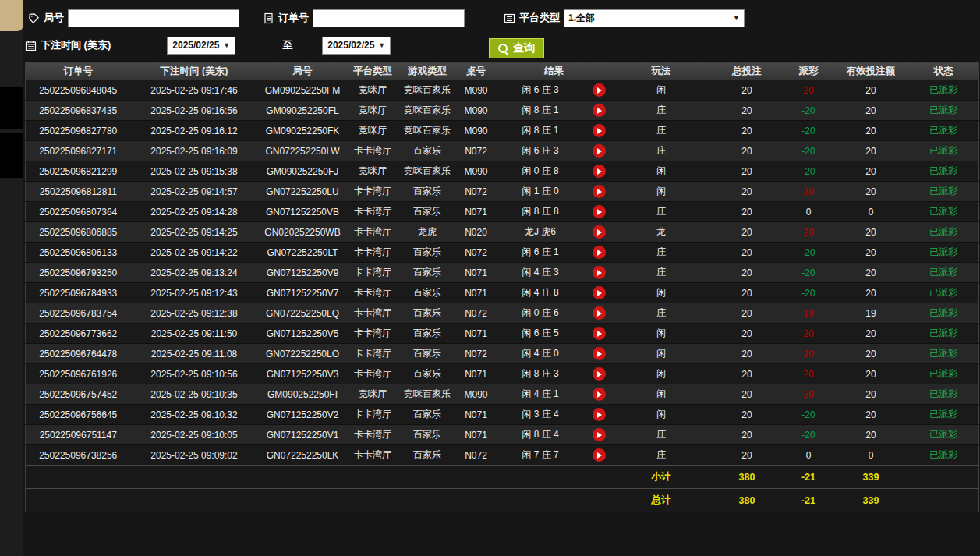 The width and height of the screenshot is (980, 556). Describe the element at coordinates (78, 151) in the screenshot. I see `cell-order-id: 250225096827171` at that location.